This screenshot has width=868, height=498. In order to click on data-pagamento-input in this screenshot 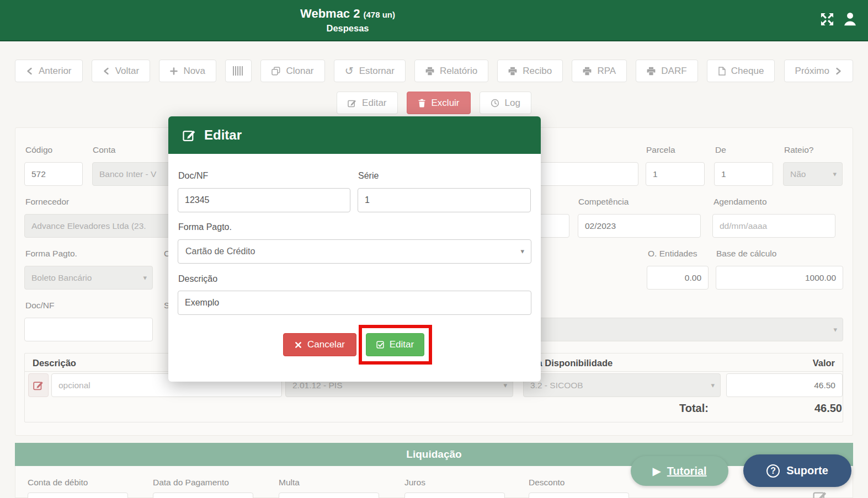, I will do `click(203, 495)`.